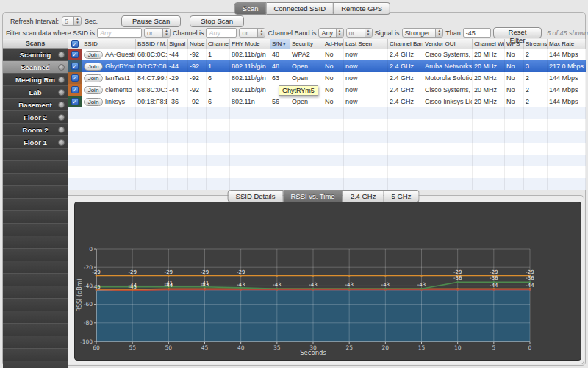 The width and height of the screenshot is (588, 368). I want to click on column-header-band: Channel Band, so click(406, 44).